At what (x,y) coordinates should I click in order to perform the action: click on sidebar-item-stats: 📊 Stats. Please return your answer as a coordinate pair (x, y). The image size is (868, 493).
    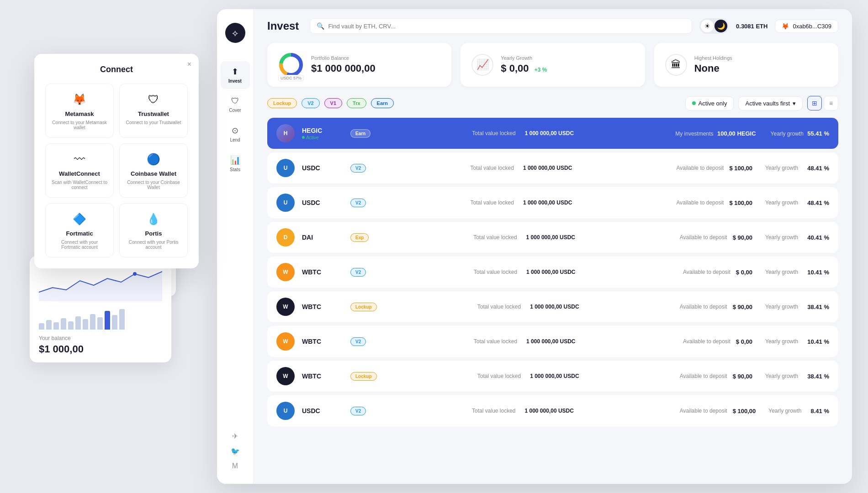
    Looking at the image, I should click on (235, 163).